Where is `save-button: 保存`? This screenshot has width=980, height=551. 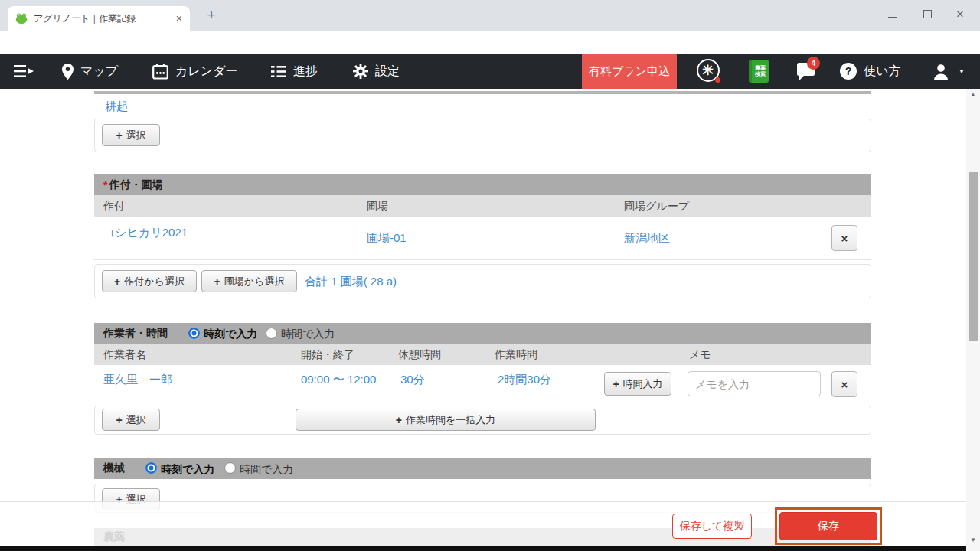 save-button: 保存 is located at coordinates (828, 527).